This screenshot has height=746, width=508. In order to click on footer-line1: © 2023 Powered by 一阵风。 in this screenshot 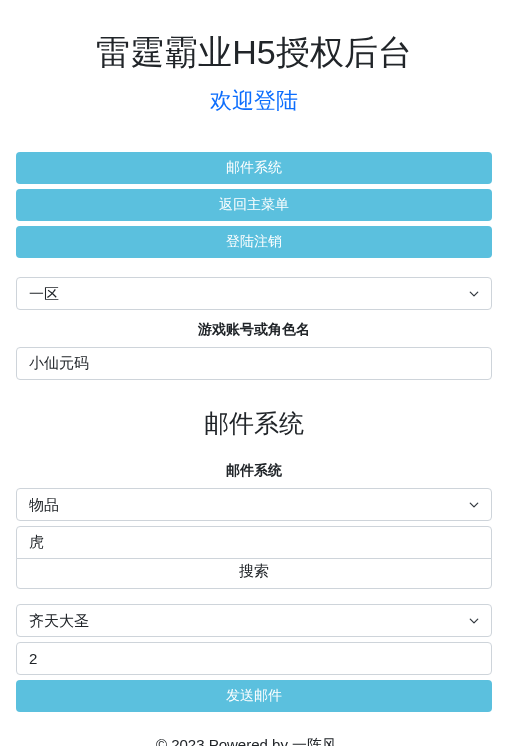, I will do `click(254, 740)`.